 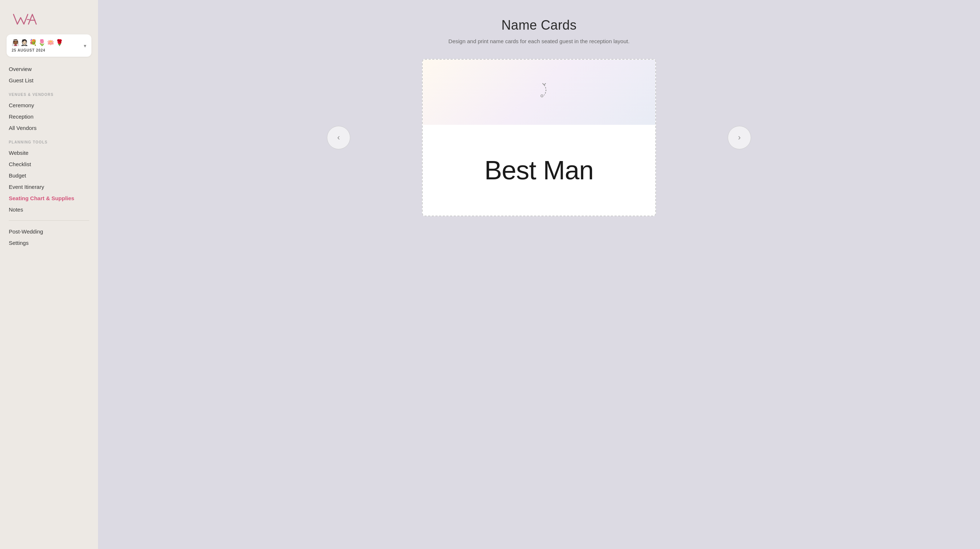 I want to click on sidebar-item-settings: Settings, so click(x=49, y=243).